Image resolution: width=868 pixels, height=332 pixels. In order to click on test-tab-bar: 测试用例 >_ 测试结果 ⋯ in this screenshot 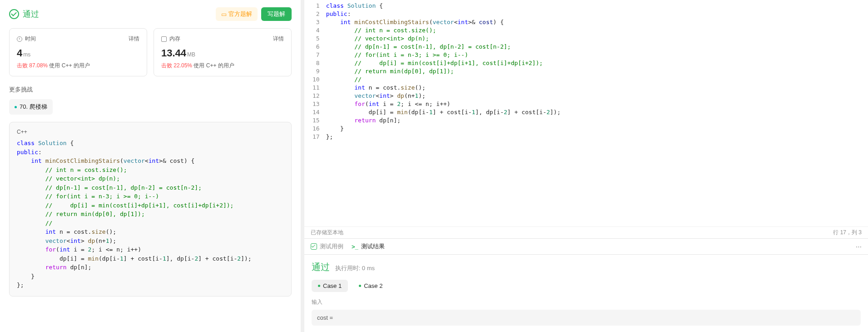, I will do `click(586, 246)`.